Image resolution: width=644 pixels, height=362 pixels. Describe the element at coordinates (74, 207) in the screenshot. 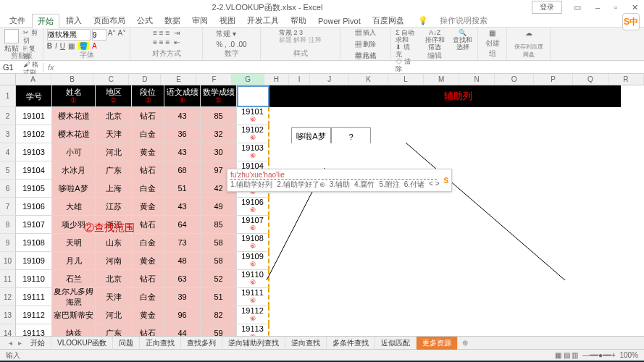

I see `cell: 大雄` at that location.